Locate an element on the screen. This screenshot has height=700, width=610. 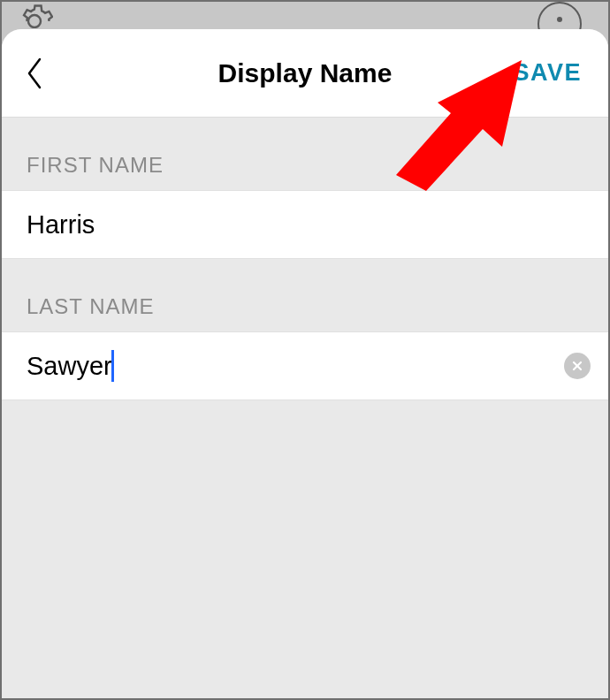
x-icon is located at coordinates (577, 366).